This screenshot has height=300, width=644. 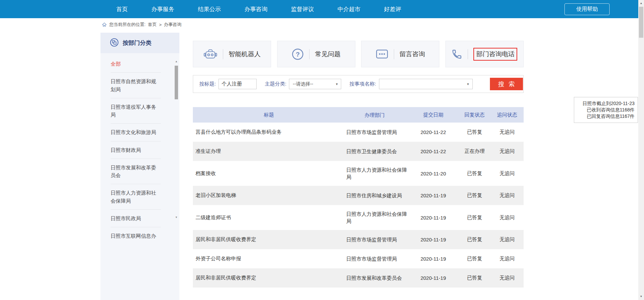 What do you see at coordinates (358, 195) in the screenshot?
I see `table-row: 老旧小区加装电梯 日照市住房和城乡建设局 2020-11-19 已答复 无追问` at bounding box center [358, 195].